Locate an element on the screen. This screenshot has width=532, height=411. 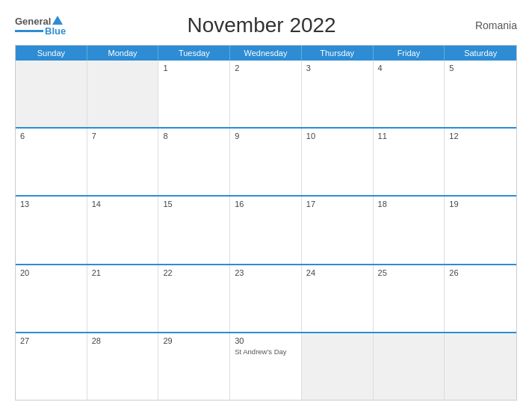
day-cell: 4 is located at coordinates (409, 94).